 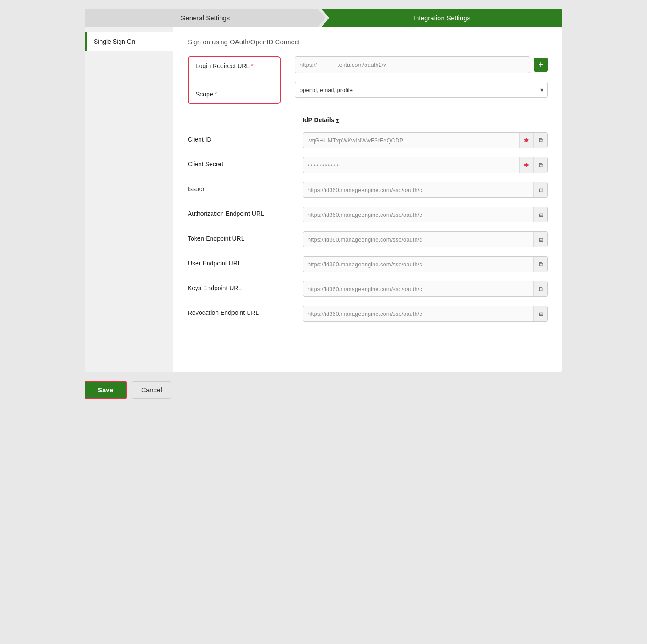 What do you see at coordinates (216, 94) in the screenshot?
I see `scope-required: *` at bounding box center [216, 94].